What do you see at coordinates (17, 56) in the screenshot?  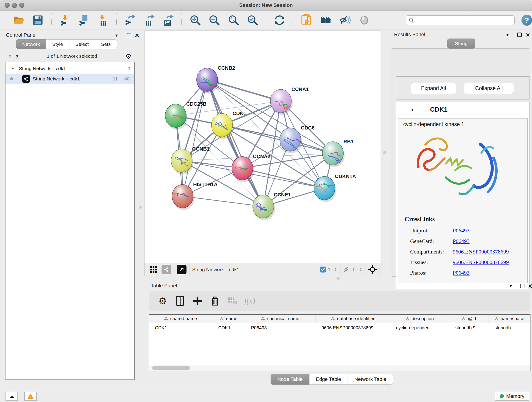 I see `expand-all-networks-icon: »` at bounding box center [17, 56].